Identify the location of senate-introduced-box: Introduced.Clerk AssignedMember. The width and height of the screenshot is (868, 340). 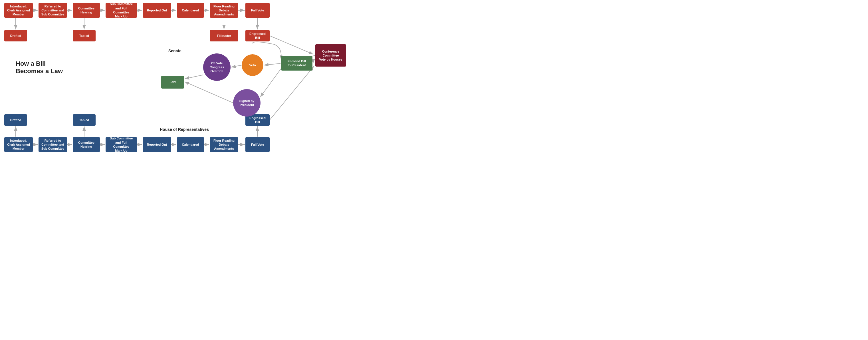
(19, 10).